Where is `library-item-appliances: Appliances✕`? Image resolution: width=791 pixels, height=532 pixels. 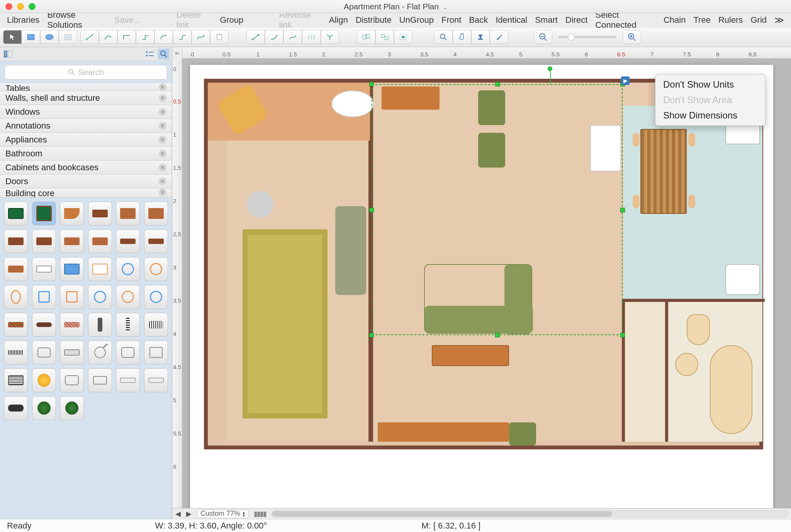
library-item-appliances: Appliances✕ is located at coordinates (86, 140).